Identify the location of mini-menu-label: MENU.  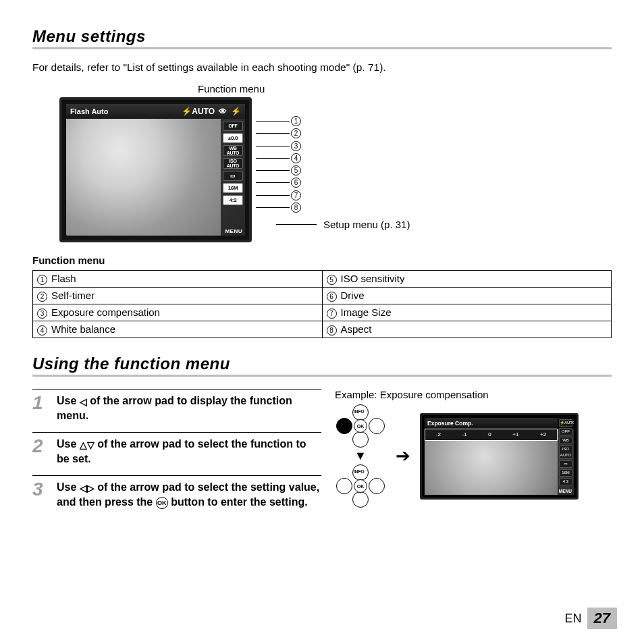
(566, 491).